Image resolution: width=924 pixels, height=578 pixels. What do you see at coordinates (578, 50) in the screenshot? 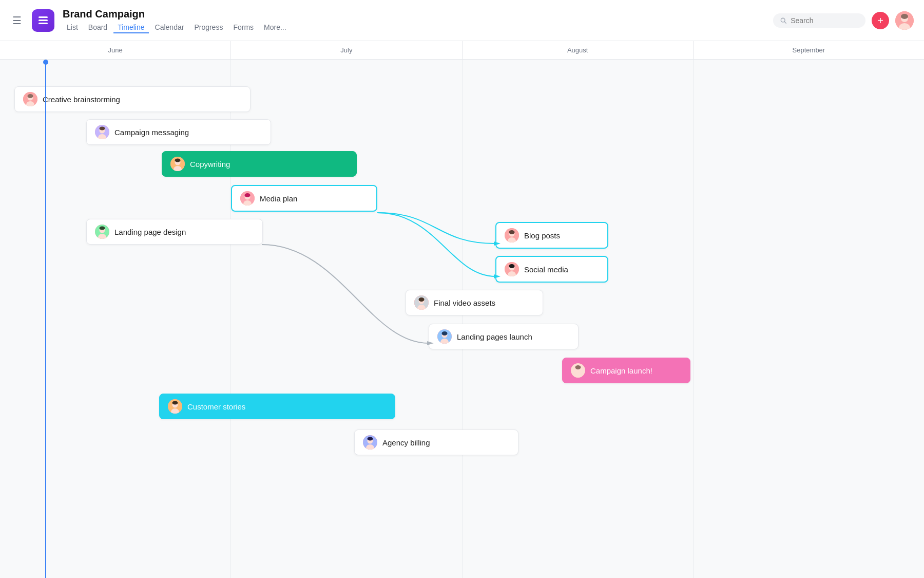
I see `month-august: August` at bounding box center [578, 50].